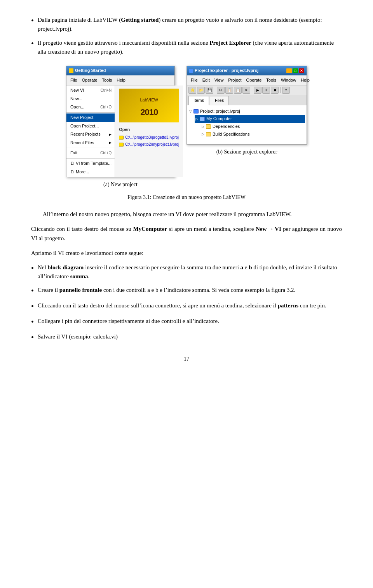 This screenshot has width=373, height=588. I want to click on bullet-text-pannello: Creare il pannello frontale con i due co…, so click(166, 290).